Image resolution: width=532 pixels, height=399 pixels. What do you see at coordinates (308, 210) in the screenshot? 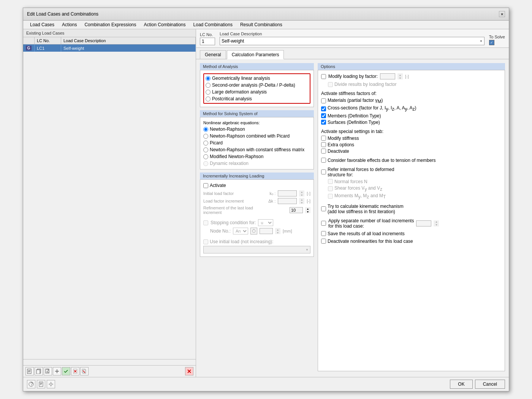
I see `refinement-spinner: ▲ ▼` at bounding box center [308, 210].